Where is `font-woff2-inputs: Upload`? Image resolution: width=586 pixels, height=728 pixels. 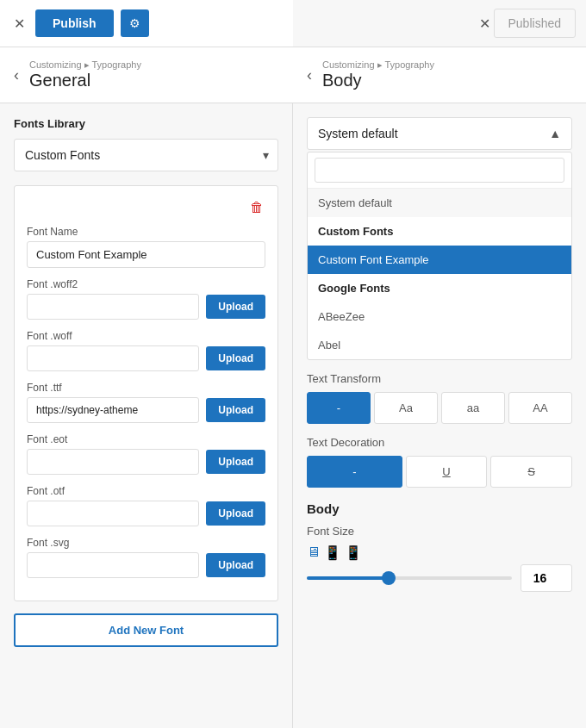
font-woff2-inputs: Upload is located at coordinates (146, 307).